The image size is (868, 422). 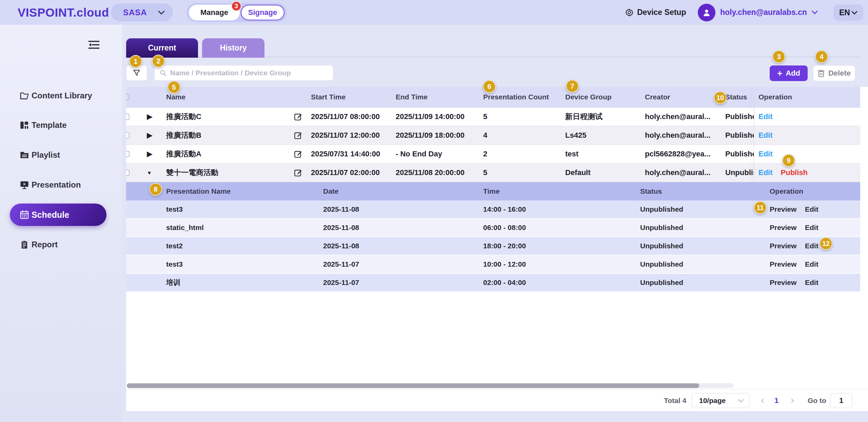 I want to click on signage-button: Signage, so click(x=262, y=13).